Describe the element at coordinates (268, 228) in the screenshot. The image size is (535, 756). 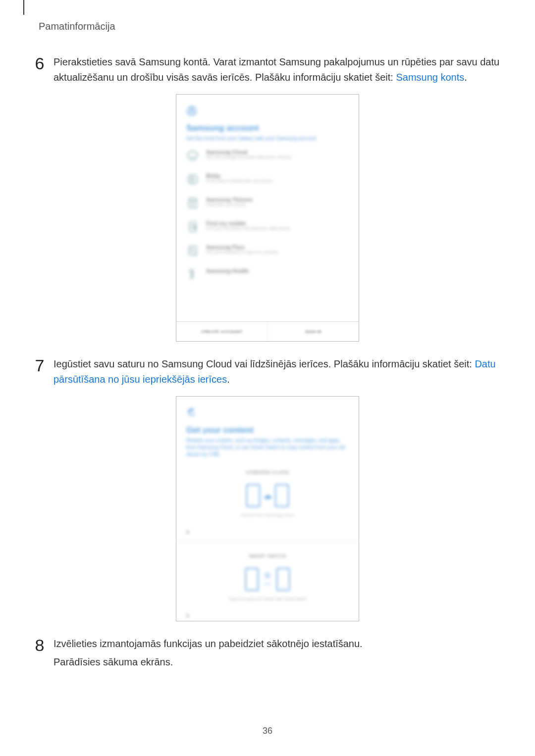
I see `list-item: Find my mobileFind your lost phone and k…` at that location.